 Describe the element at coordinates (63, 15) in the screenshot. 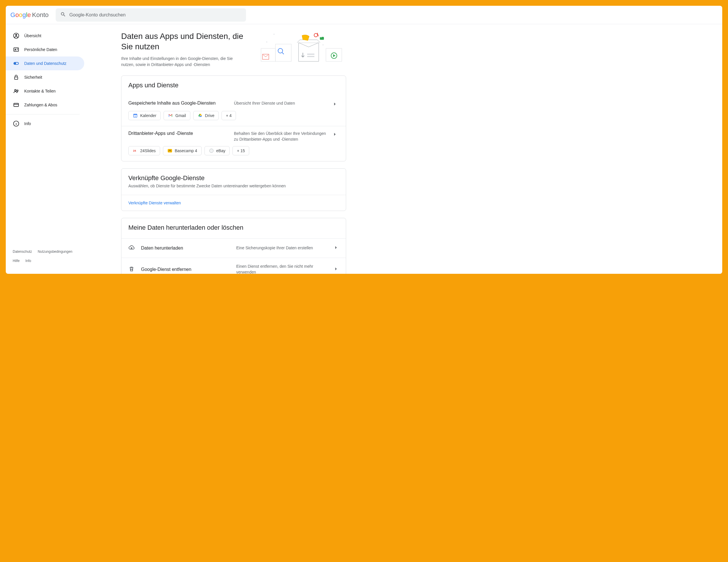

I see `search-icon` at that location.